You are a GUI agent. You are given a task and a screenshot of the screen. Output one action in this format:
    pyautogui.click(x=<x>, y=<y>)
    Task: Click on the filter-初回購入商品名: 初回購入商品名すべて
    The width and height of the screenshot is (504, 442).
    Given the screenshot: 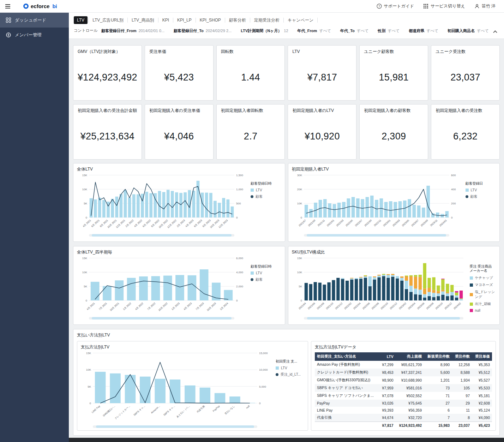 What is the action you would take?
    pyautogui.click(x=468, y=31)
    